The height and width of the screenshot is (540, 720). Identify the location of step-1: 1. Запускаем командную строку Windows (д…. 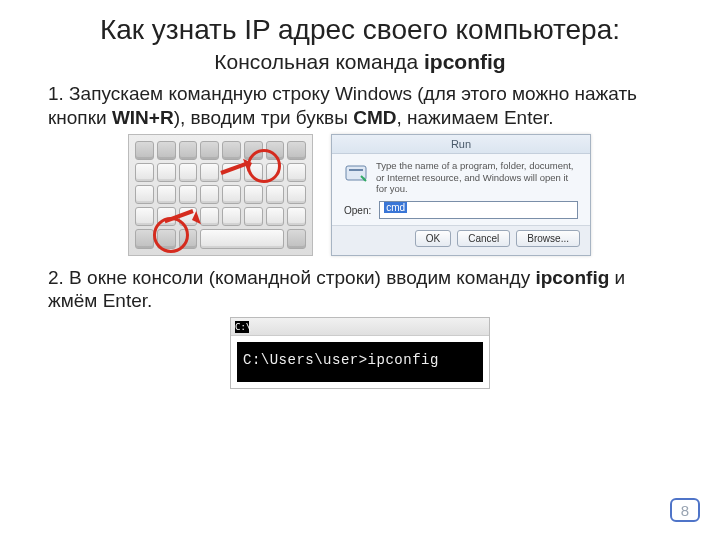
(360, 106).